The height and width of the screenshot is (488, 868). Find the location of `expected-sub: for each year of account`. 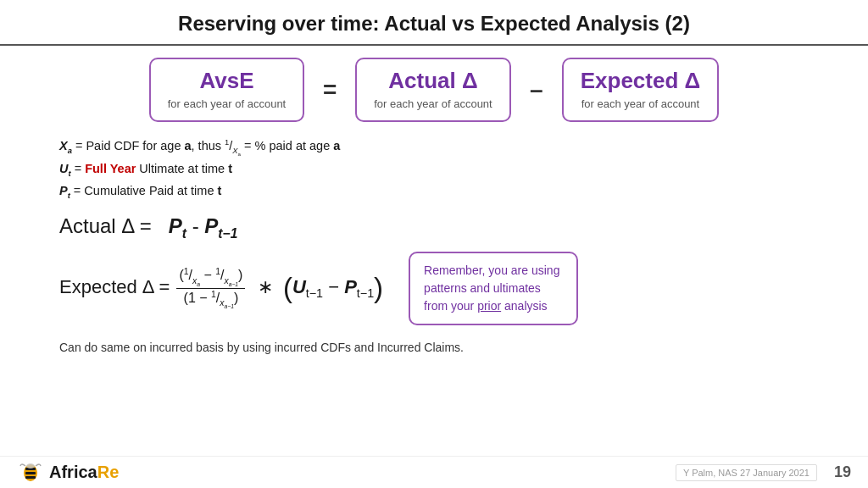

expected-sub: for each year of account is located at coordinates (641, 105).